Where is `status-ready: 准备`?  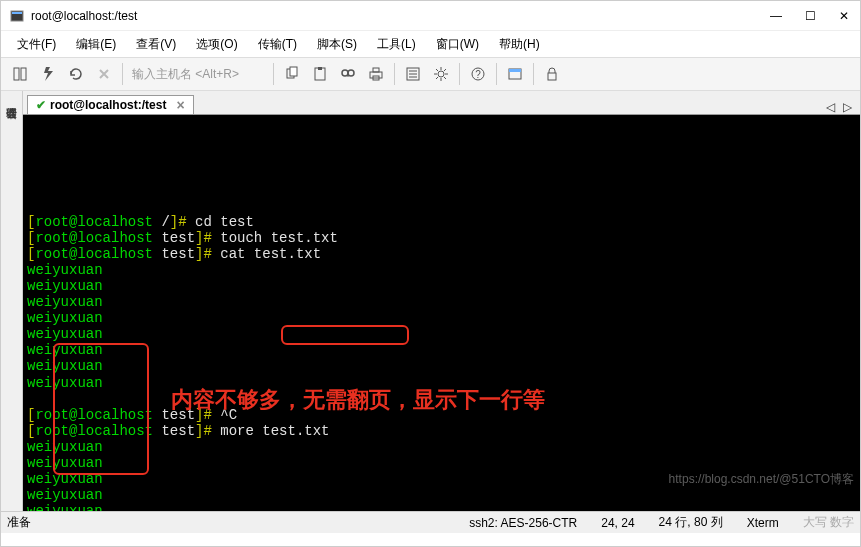
status-ready: 准备 is located at coordinates (19, 522).